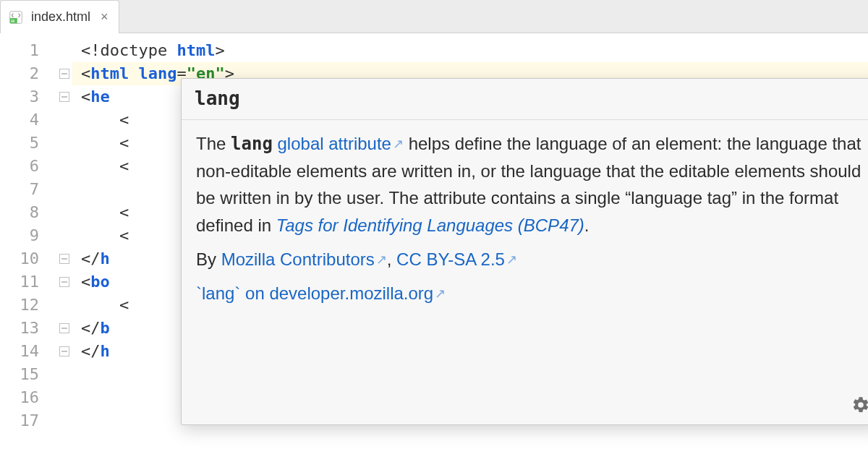 The height and width of the screenshot is (470, 868). Describe the element at coordinates (525, 100) in the screenshot. I see `doc-popup-header: lang` at that location.